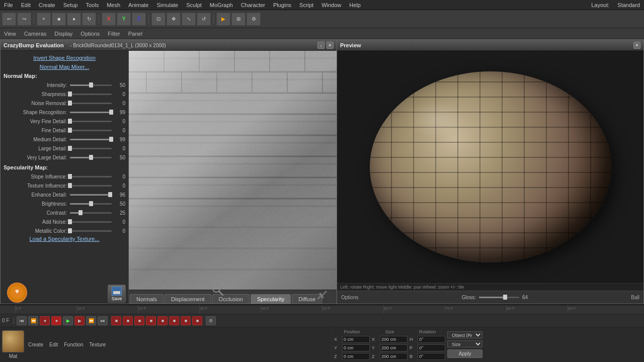 The width and height of the screenshot is (644, 362). I want to click on menu-tools: Tools, so click(92, 5).